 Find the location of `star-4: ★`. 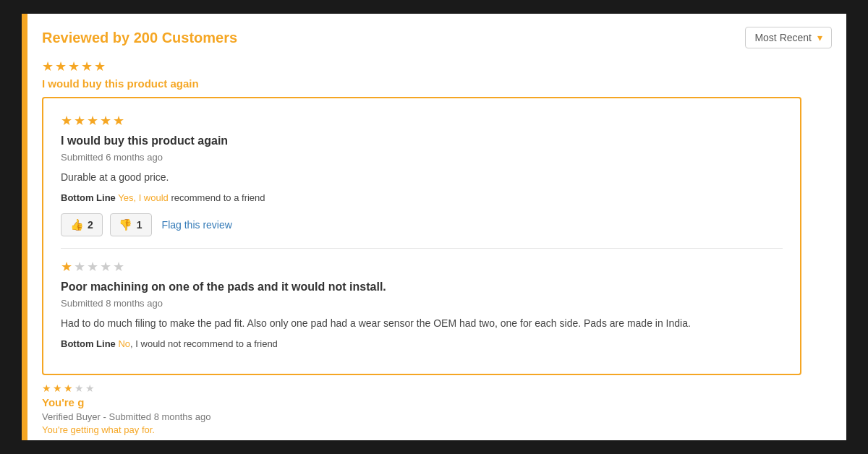

star-4: ★ is located at coordinates (87, 67).